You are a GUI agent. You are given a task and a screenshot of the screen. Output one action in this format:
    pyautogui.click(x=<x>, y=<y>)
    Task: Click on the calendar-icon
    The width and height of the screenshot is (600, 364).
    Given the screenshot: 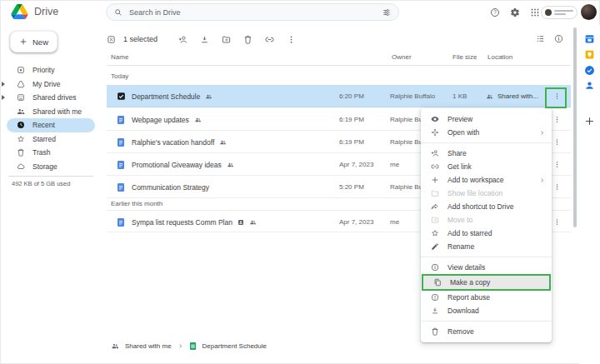 What is the action you would take?
    pyautogui.click(x=590, y=38)
    